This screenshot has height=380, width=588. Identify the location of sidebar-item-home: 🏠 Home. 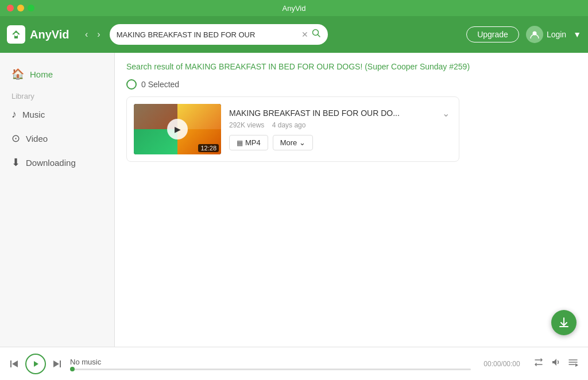
(57, 74).